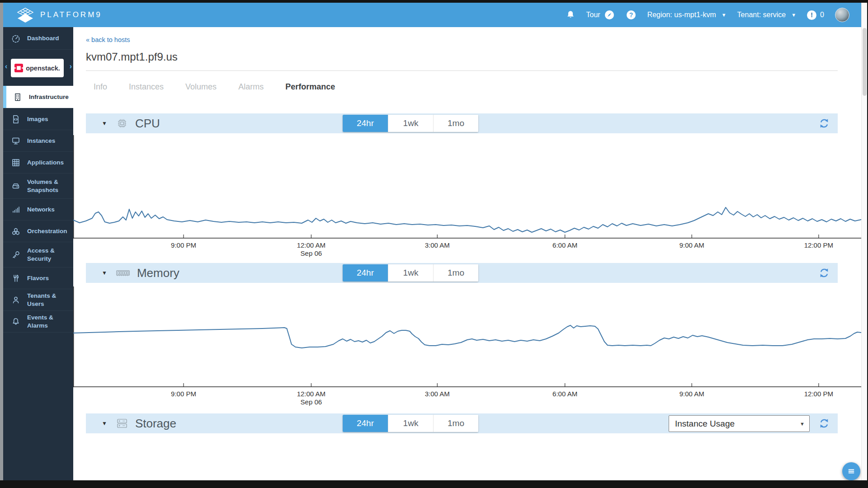  I want to click on memory-section-title: Memory, so click(158, 273).